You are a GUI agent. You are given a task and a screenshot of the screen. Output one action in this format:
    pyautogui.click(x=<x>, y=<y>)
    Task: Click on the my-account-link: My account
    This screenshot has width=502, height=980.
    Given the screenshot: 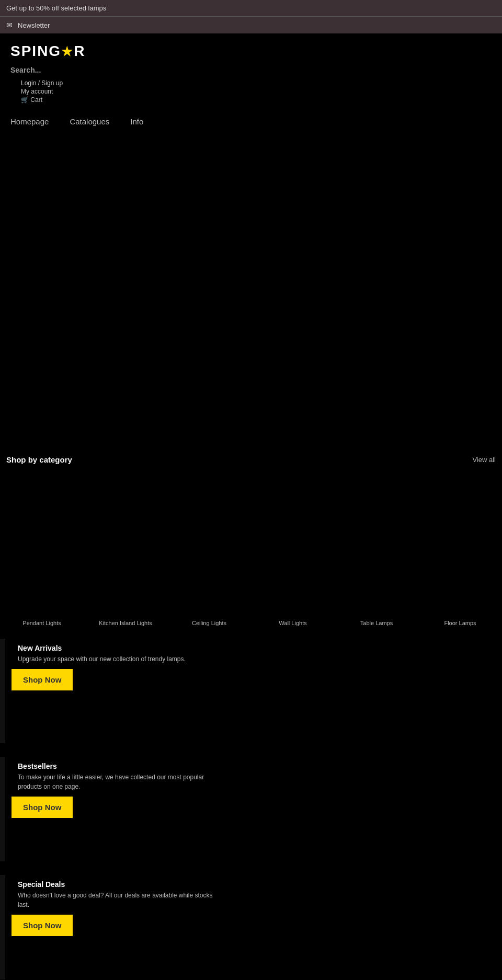 What is the action you would take?
    pyautogui.click(x=256, y=91)
    